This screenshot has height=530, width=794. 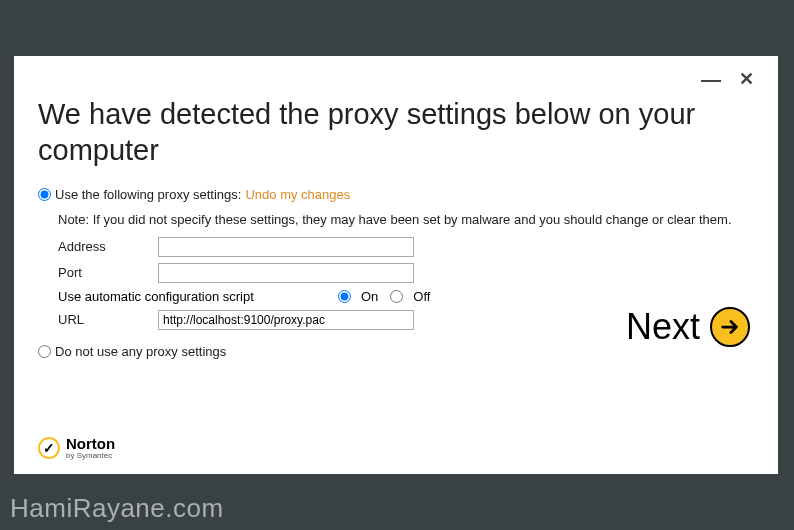 What do you see at coordinates (396, 296) in the screenshot?
I see `auto-script-off-radio` at bounding box center [396, 296].